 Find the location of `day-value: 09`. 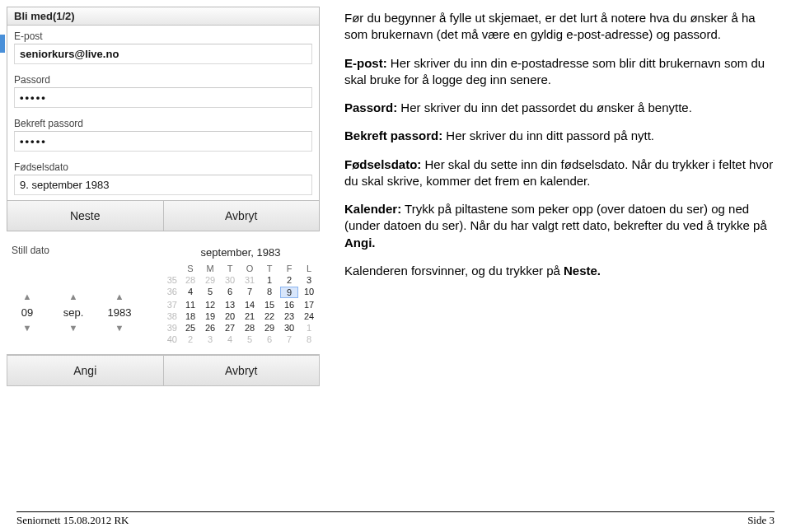

day-value: 09 is located at coordinates (27, 313).